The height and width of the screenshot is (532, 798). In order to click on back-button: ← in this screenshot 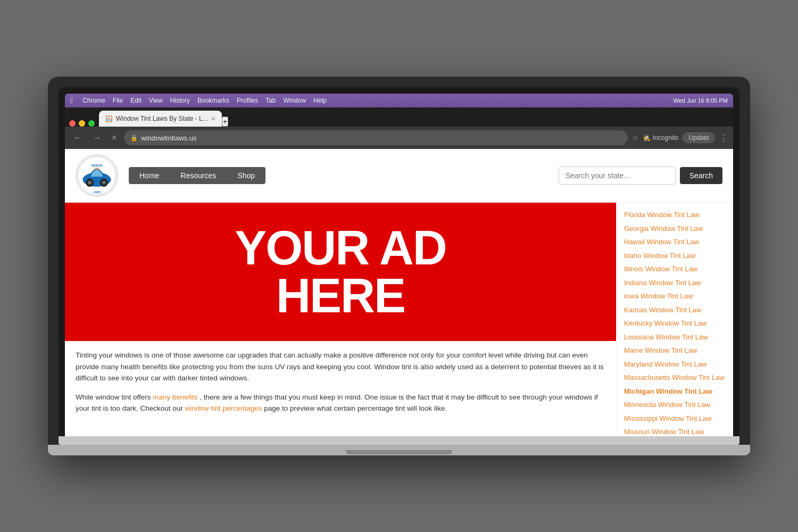, I will do `click(78, 138)`.